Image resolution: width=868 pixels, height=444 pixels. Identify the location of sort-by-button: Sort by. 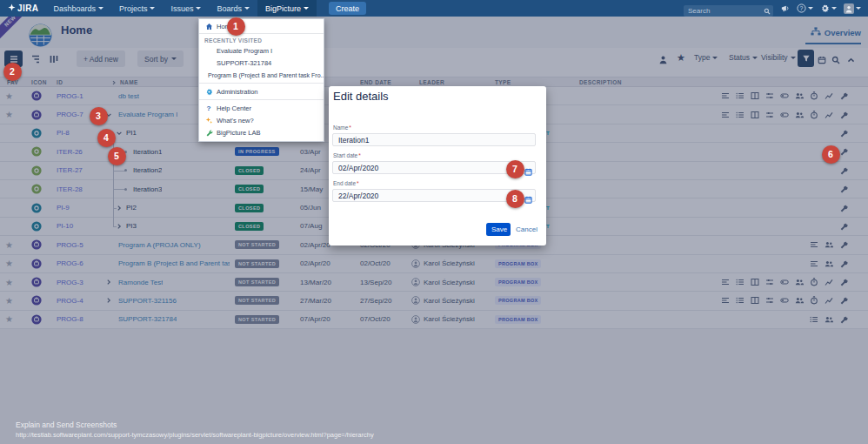
(160, 59).